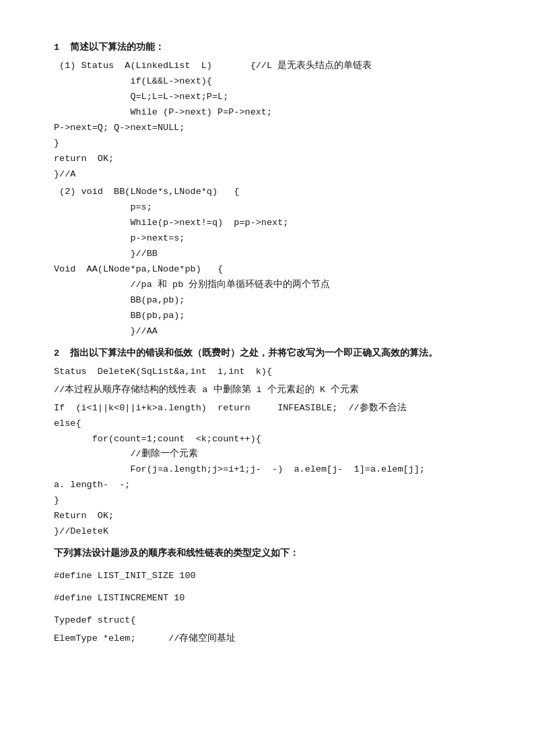 The image size is (534, 756). Describe the element at coordinates (273, 372) in the screenshot. I see `code-block-2-header: Status DeleteK(SqList&a,int i,int k){` at that location.